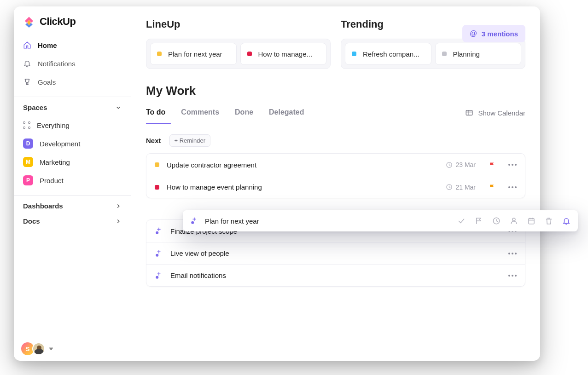  Describe the element at coordinates (200, 116) in the screenshot. I see `tab-comments: Comments` at that location.